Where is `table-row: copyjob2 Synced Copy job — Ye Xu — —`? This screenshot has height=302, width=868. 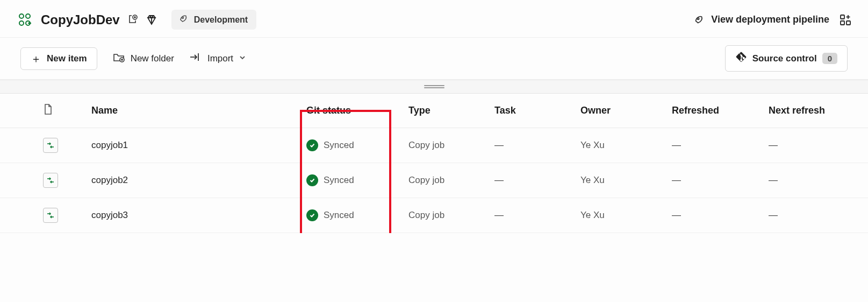 table-row: copyjob2 Synced Copy job — Ye Xu — — is located at coordinates (434, 181).